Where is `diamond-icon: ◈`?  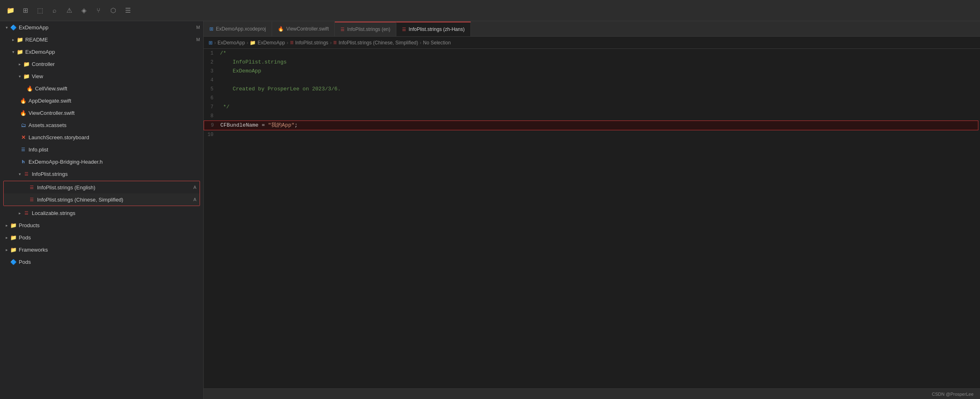
diamond-icon: ◈ is located at coordinates (84, 11).